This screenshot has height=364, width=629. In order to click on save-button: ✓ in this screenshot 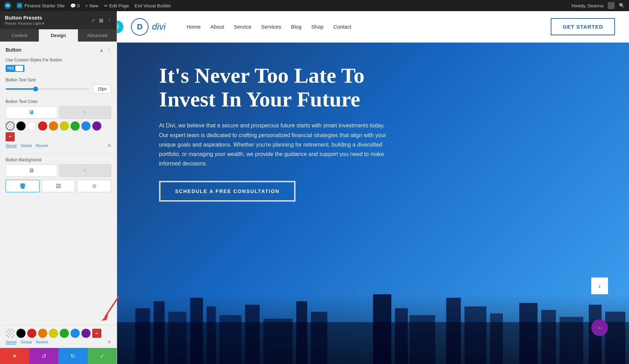, I will do `click(102, 356)`.